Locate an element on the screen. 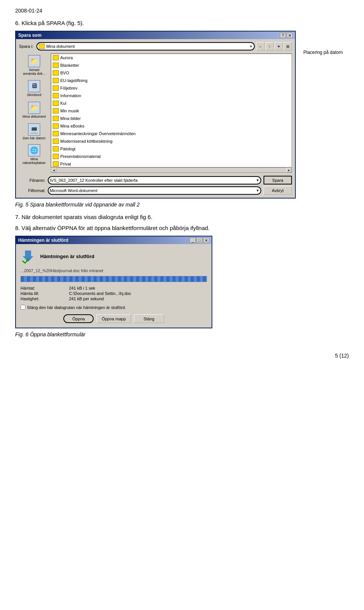 The height and width of the screenshot is (610, 364). close-checkbox is located at coordinates (23, 307).